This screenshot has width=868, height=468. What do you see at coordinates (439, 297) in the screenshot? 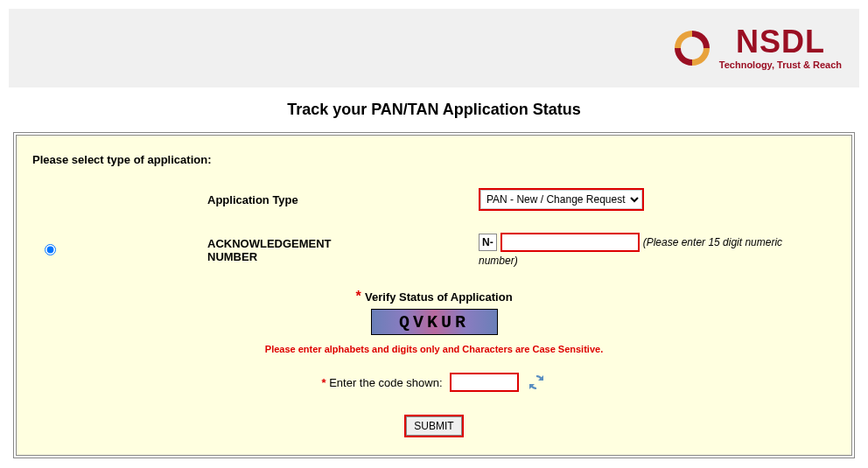
I see `verify-label: Verify Status of Application` at bounding box center [439, 297].